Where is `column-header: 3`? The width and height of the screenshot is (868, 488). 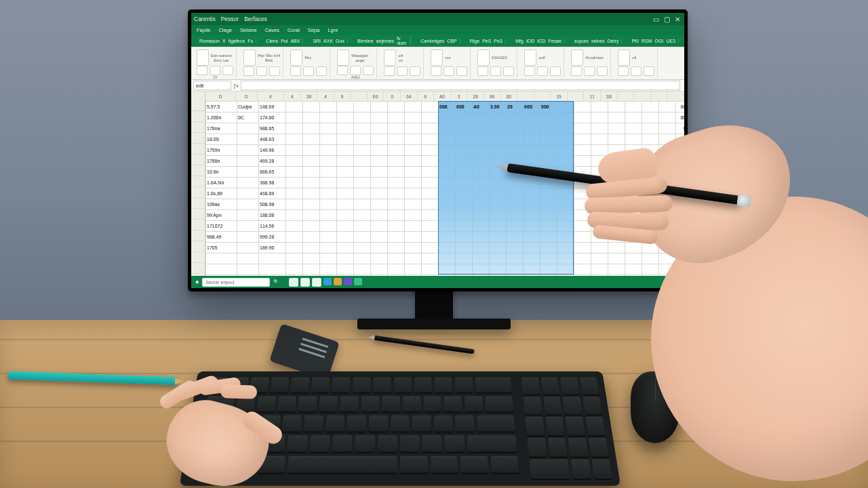 column-header: 3 is located at coordinates (460, 96).